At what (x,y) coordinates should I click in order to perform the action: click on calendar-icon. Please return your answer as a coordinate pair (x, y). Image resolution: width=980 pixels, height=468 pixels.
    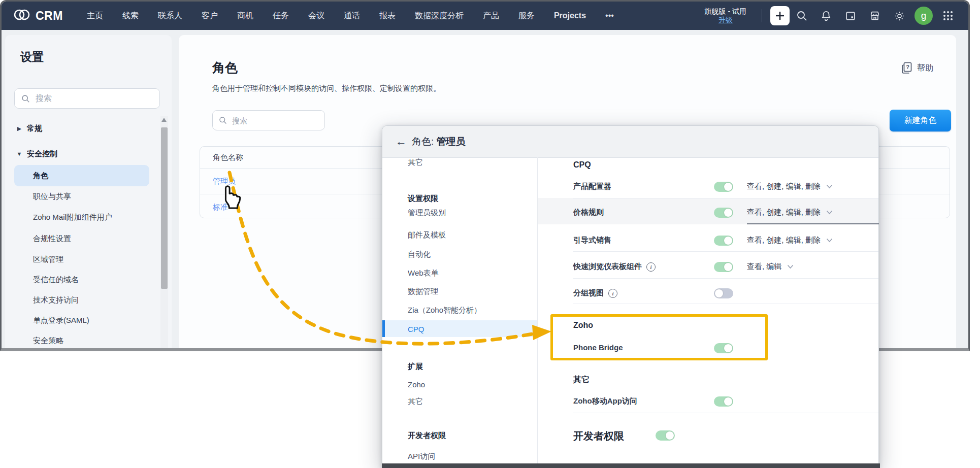
    Looking at the image, I should click on (851, 16).